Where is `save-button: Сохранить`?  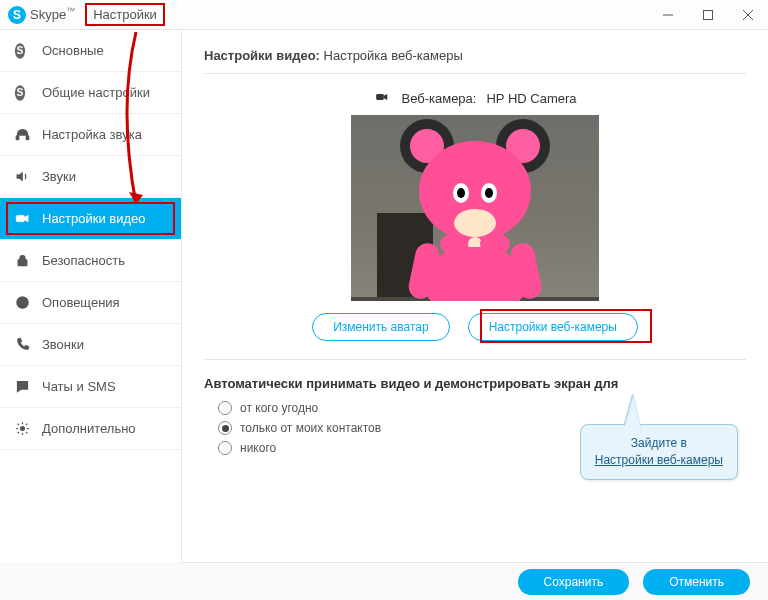 save-button: Сохранить is located at coordinates (574, 582).